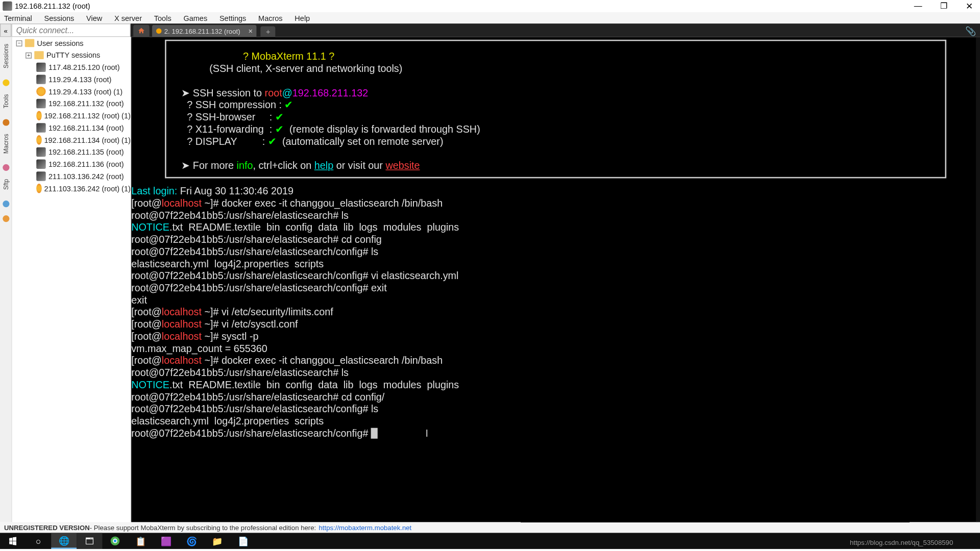 This screenshot has width=980, height=551. Describe the element at coordinates (13, 541) in the screenshot. I see `start-button` at that location.